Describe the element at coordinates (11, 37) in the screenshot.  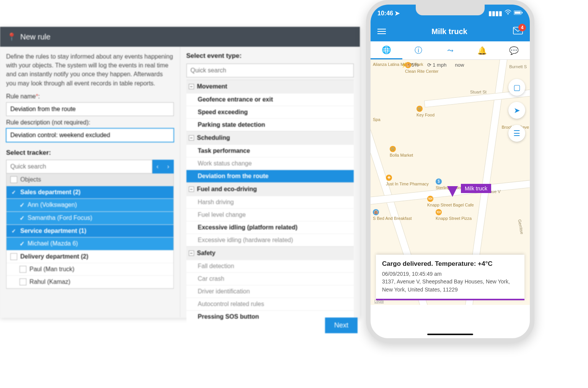
I see `pin-icon: 📍` at that location.